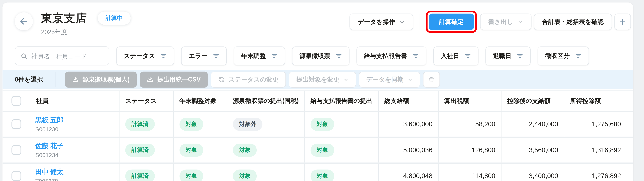 This screenshot has width=644, height=181. Describe the element at coordinates (55, 79) in the screenshot. I see `bulk-divider` at that location.